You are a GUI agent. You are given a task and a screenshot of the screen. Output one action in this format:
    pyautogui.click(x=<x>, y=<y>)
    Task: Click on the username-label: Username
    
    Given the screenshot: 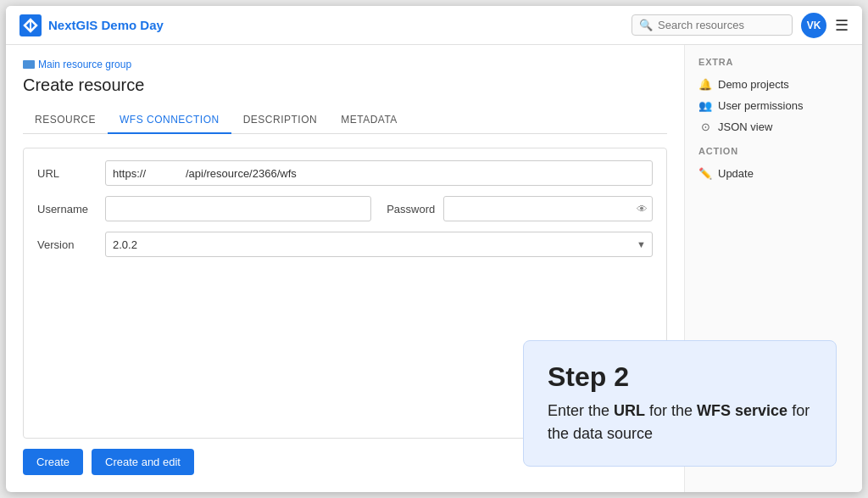 What is the action you would take?
    pyautogui.click(x=67, y=209)
    